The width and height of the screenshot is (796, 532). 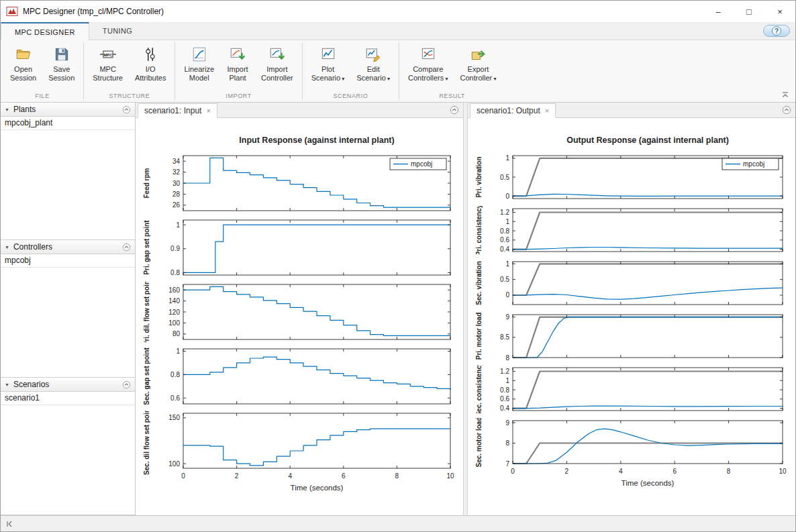 I want to click on y-tick-label: 0.9, so click(x=175, y=248).